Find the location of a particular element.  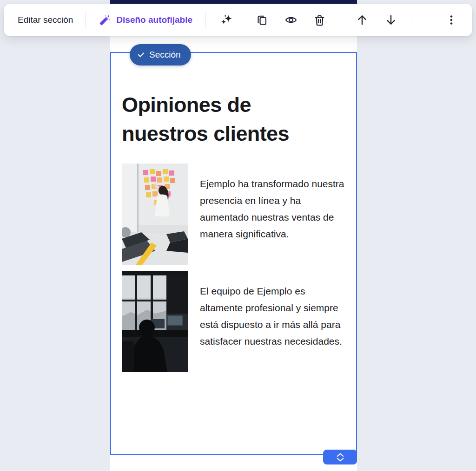

duplicate-button is located at coordinates (262, 20).